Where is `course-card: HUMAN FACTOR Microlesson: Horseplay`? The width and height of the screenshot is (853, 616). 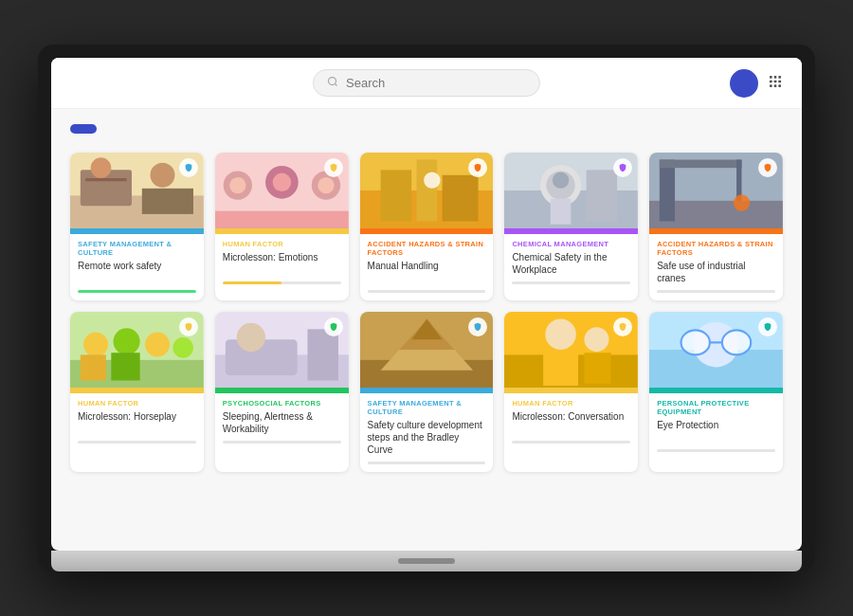
course-card: HUMAN FACTOR Microlesson: Horseplay is located at coordinates (136, 392).